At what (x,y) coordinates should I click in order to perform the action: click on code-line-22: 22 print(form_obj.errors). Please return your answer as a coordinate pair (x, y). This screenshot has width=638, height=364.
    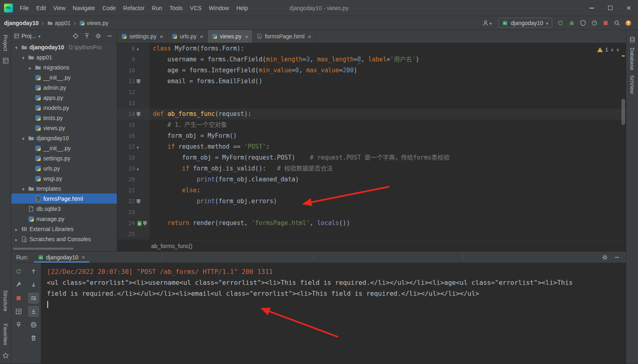
    Looking at the image, I should click on (372, 201).